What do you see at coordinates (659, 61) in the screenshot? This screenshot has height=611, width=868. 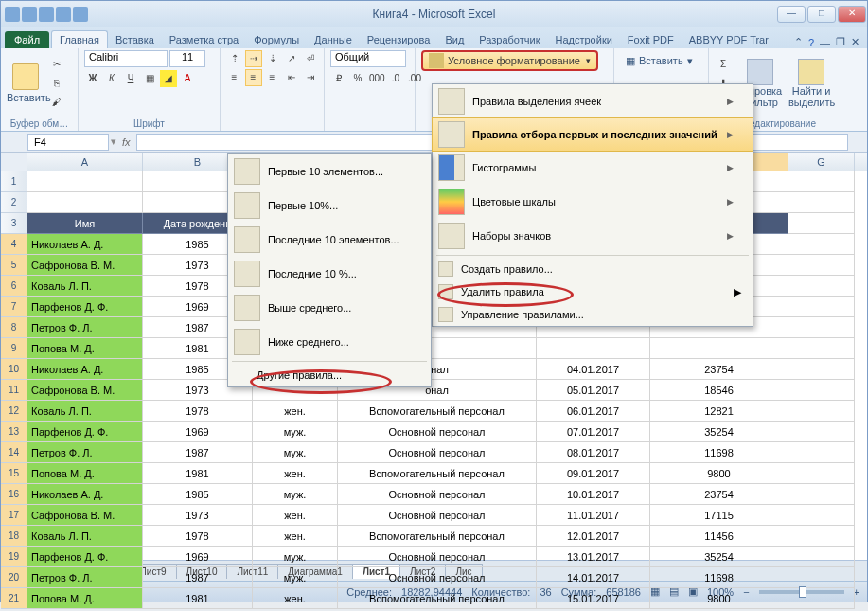 I see `cells-insert-button: ▦ Вставить ▾` at bounding box center [659, 61].